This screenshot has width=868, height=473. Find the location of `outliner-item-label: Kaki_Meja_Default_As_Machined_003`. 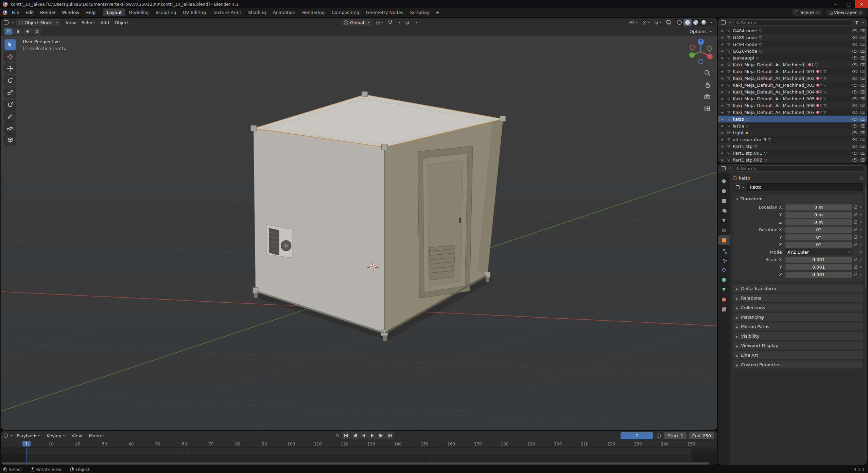

outliner-item-label: Kaki_Meja_Default_As_Machined_003 is located at coordinates (774, 85).